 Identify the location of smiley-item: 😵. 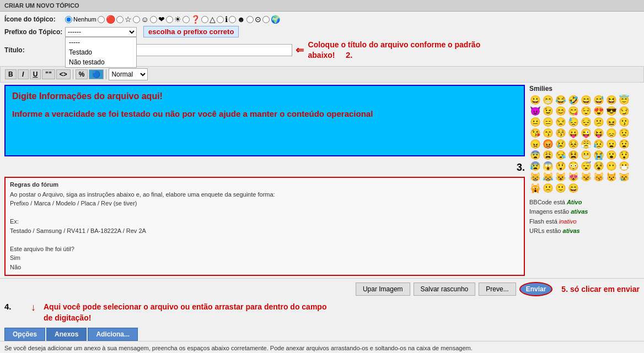
(599, 166).